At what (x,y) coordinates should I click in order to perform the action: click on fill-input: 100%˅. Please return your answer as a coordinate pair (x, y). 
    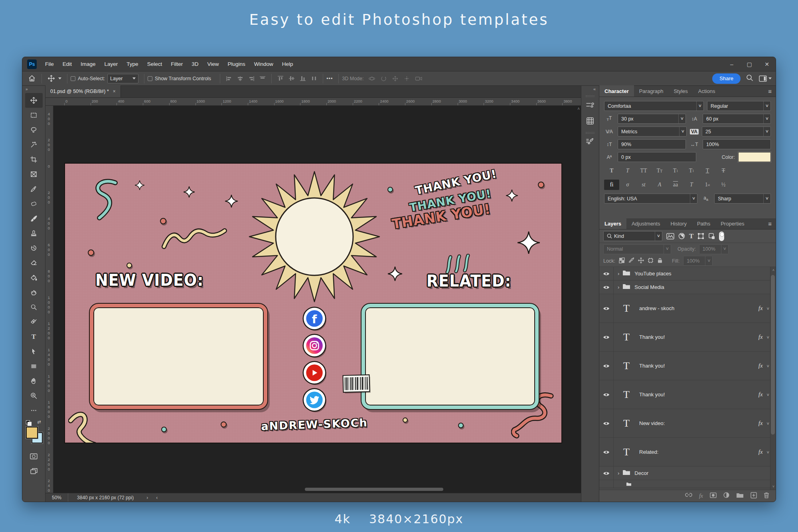
    Looking at the image, I should click on (698, 261).